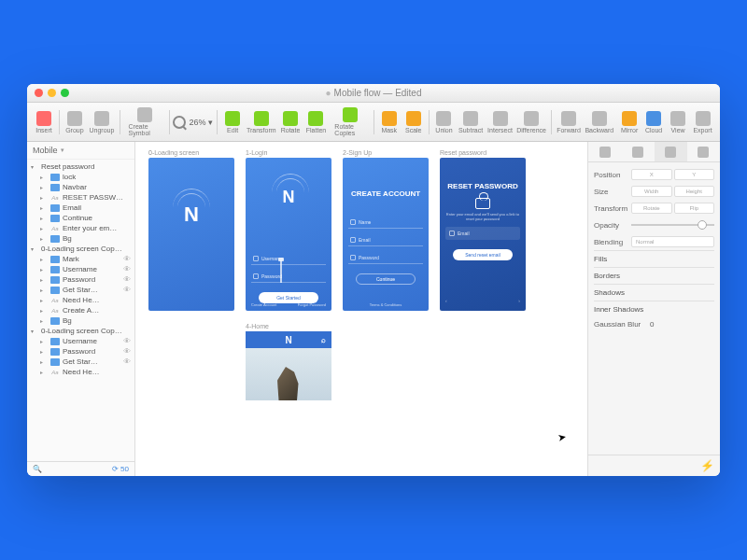 The image size is (747, 560). Describe the element at coordinates (654, 259) in the screenshot. I see `fills-section: Fills` at that location.